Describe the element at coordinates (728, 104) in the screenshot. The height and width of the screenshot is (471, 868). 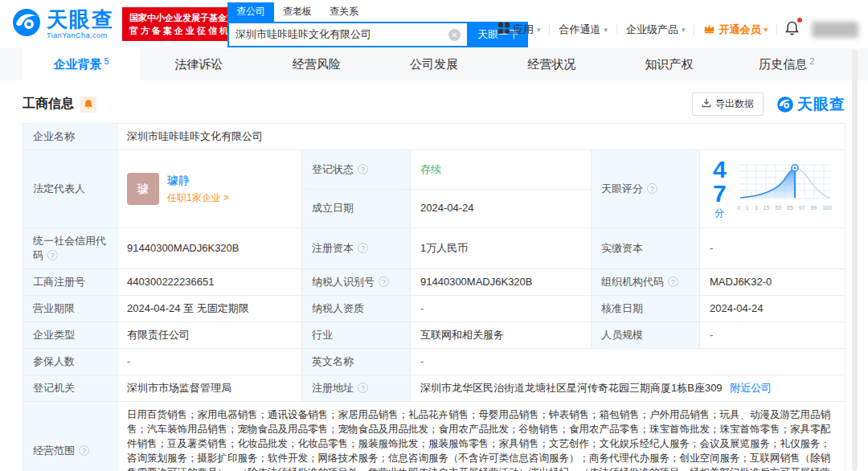
I see `export-data-button: 导出数据` at that location.